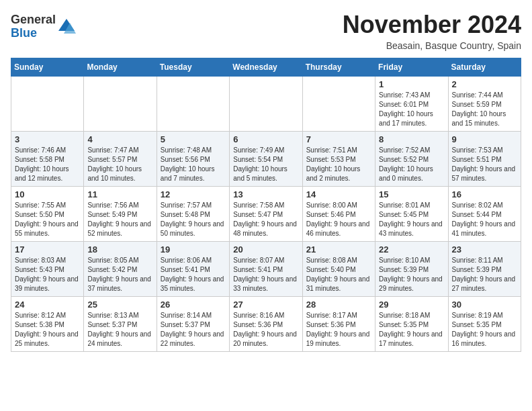  What do you see at coordinates (339, 159) in the screenshot?
I see `day-cell: 7Sunrise: 7:51 AM Sunset: 5:53 PM Daylig…` at bounding box center [339, 159].